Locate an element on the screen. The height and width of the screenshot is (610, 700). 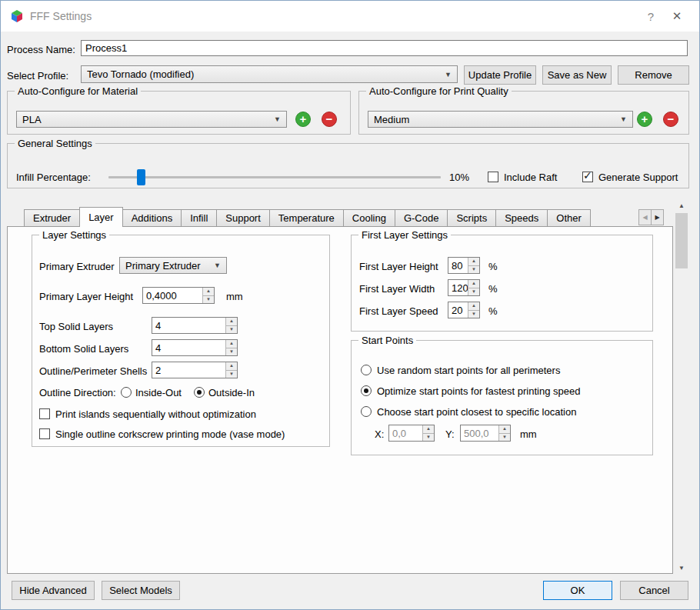
outside-in-label: Outside-In is located at coordinates (232, 392).